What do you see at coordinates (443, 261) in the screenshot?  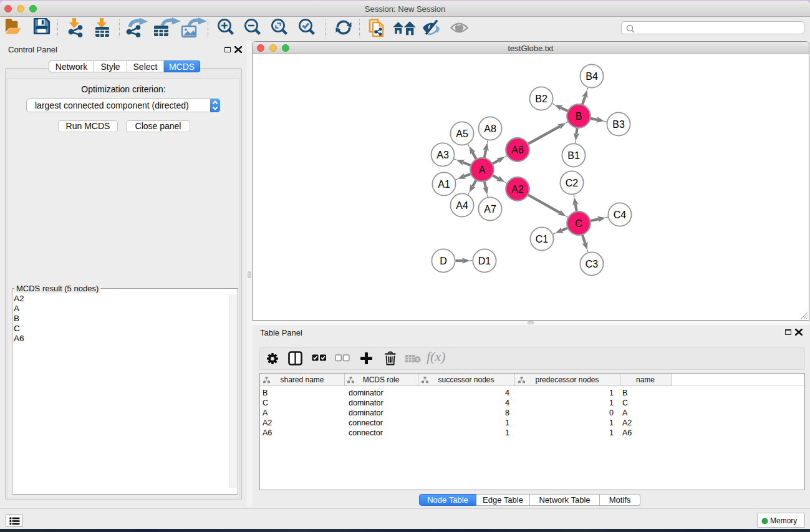 I see `svg-text: D` at bounding box center [443, 261].